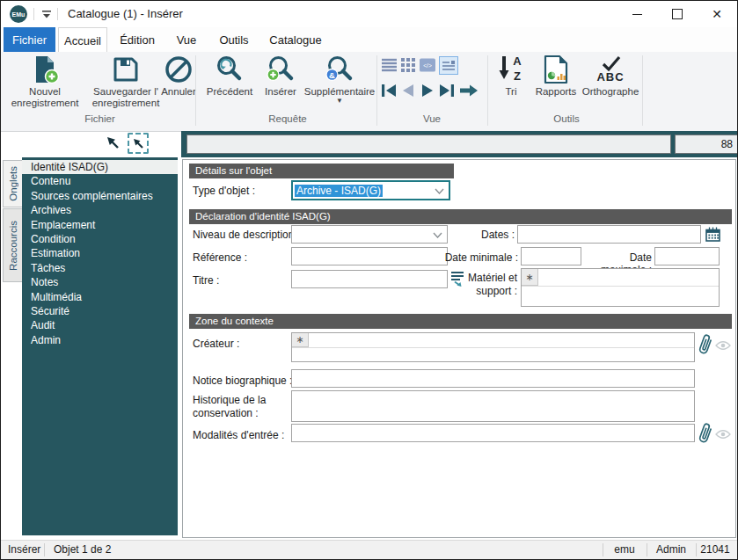 This screenshot has height=560, width=738. Describe the element at coordinates (517, 62) in the screenshot. I see `svg-text: A` at that location.